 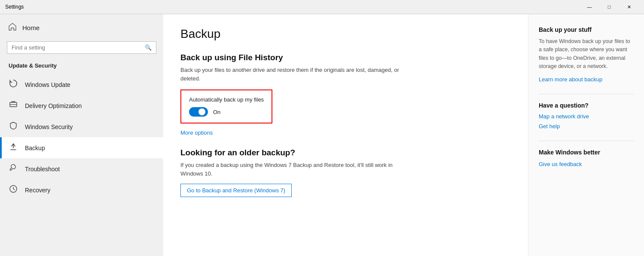 What do you see at coordinates (82, 47) in the screenshot?
I see `search-box: 🔍` at bounding box center [82, 47].